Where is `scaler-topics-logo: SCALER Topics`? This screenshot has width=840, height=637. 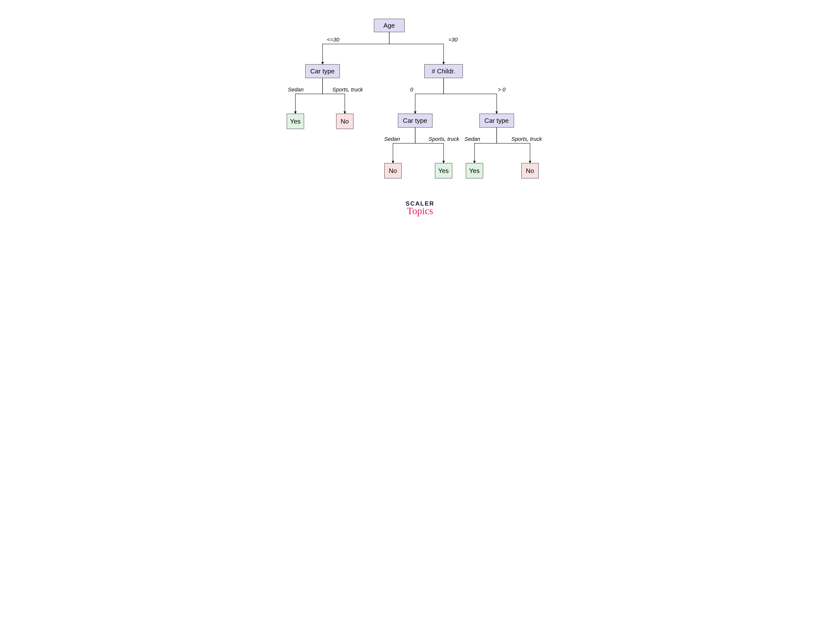 scaler-topics-logo: SCALER Topics is located at coordinates (420, 208).